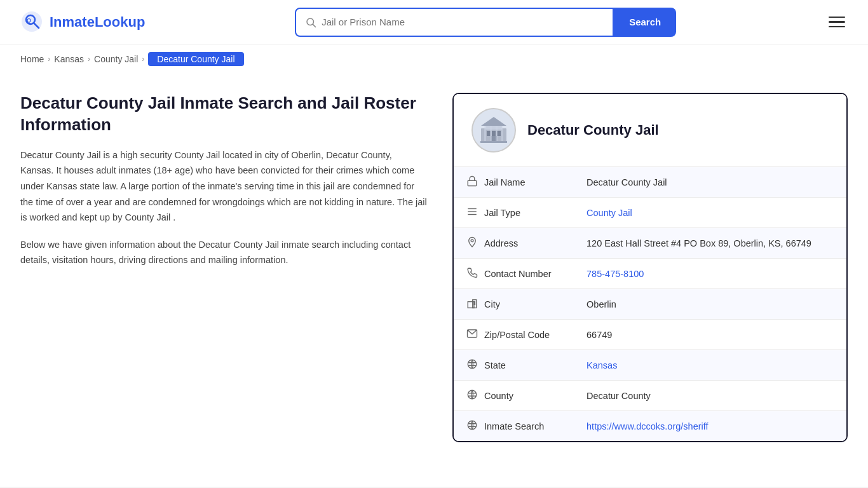 The image size is (868, 488). Describe the element at coordinates (710, 304) in the screenshot. I see `table-value-cell: Oberlin` at that location.